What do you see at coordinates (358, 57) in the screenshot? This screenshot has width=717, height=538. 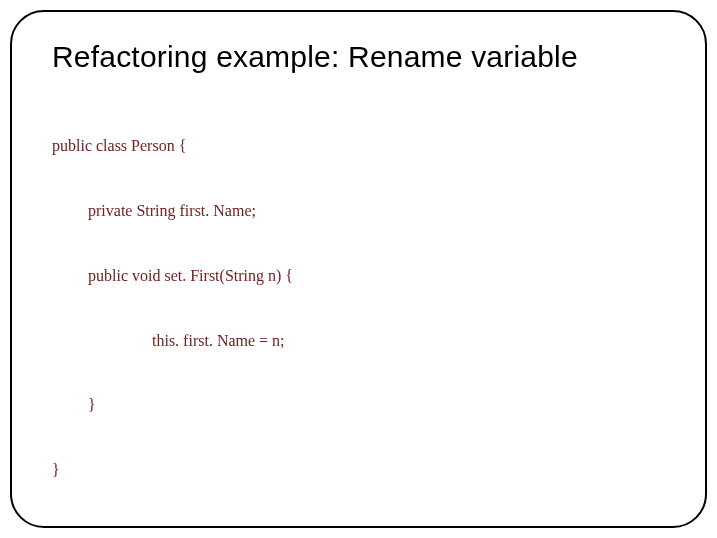 I see `slide-title: Refactoring example: Rename variable` at bounding box center [358, 57].